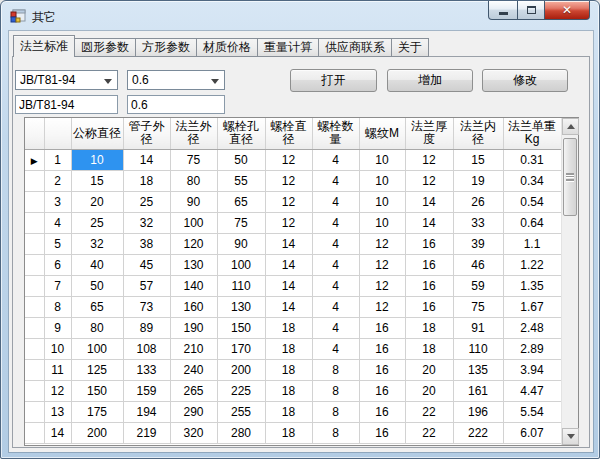 The height and width of the screenshot is (459, 600). What do you see at coordinates (293, 222) in the screenshot?
I see `table-row: 42532100751241014330.64` at bounding box center [293, 222].